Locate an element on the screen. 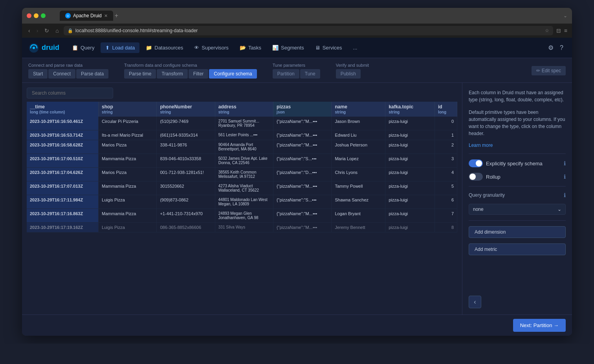  nav-services: 🖥 Services is located at coordinates (328, 48).